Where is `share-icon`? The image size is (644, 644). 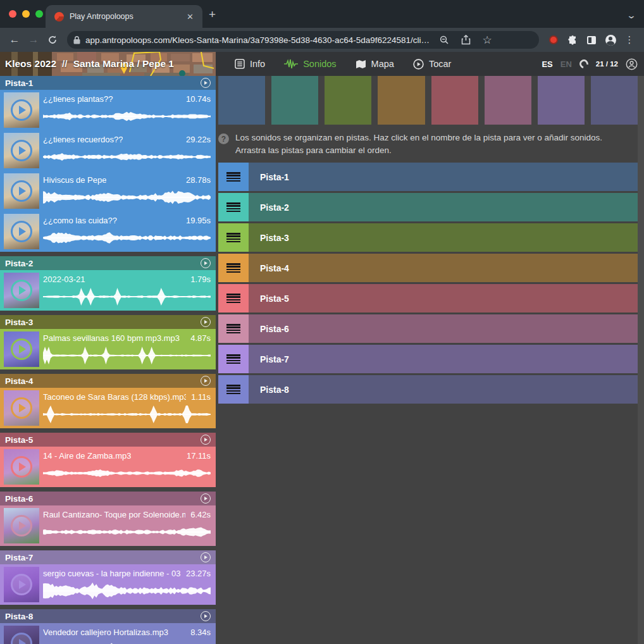 share-icon is located at coordinates (466, 40).